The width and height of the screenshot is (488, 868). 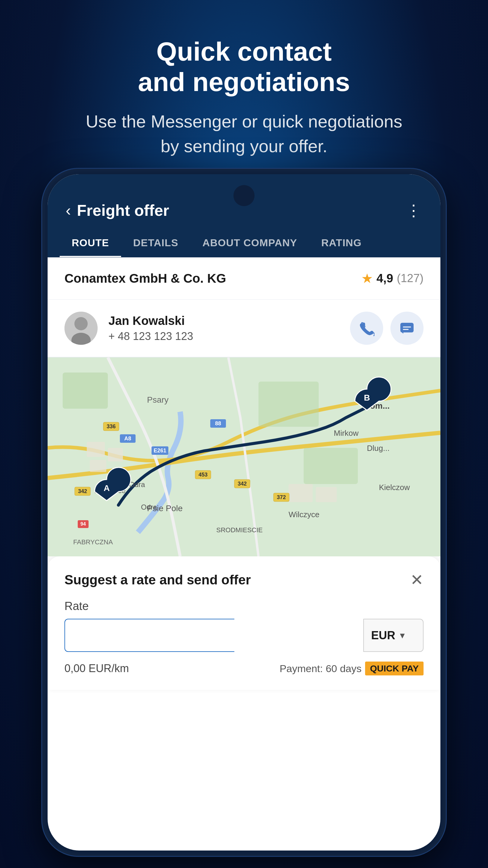 I want to click on svg-text: Kielczow, so click(x=394, y=487).